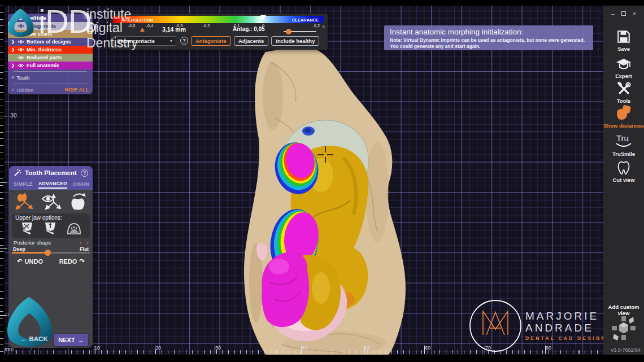  Describe the element at coordinates (489, 32) in the screenshot. I see `notification-title: Instant anatomic morphing initialization…` at that location.